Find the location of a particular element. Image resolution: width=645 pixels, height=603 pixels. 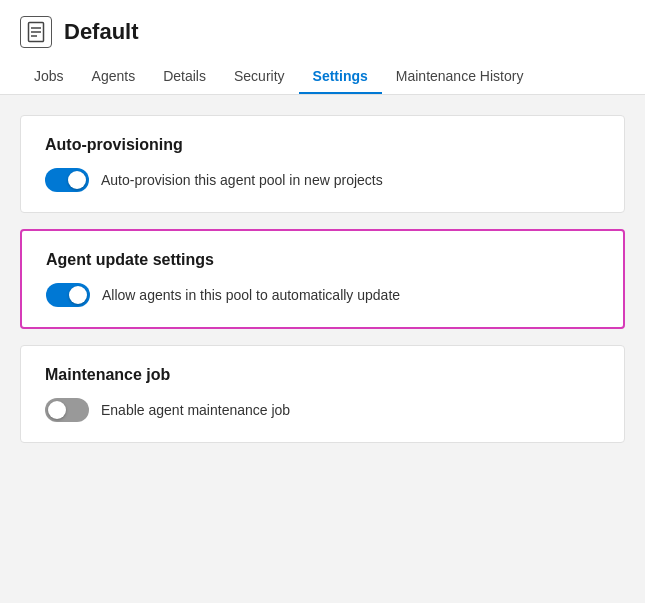

agent-update-title: Agent update settings is located at coordinates (322, 260).